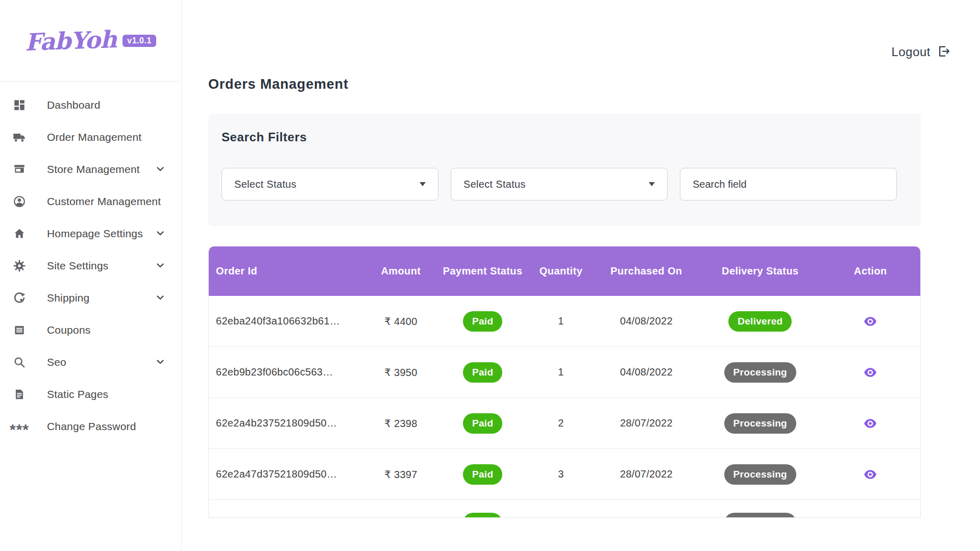 This screenshot has width=980, height=551. I want to click on quantity-cell: 3, so click(560, 474).